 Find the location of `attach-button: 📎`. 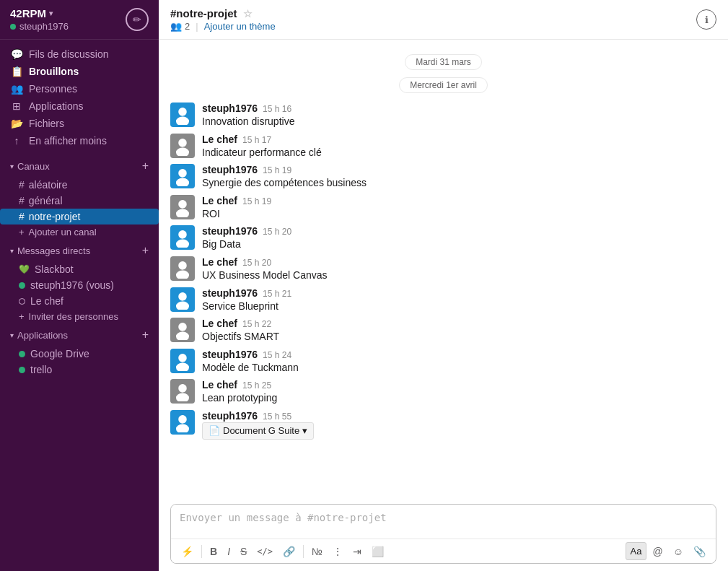

attach-button: 📎 is located at coordinates (700, 552).